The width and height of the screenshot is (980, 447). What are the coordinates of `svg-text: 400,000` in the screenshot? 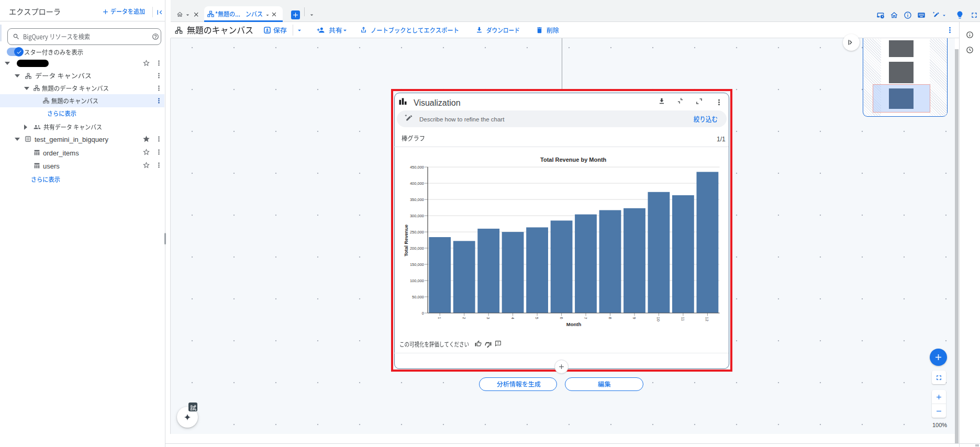 It's located at (417, 183).